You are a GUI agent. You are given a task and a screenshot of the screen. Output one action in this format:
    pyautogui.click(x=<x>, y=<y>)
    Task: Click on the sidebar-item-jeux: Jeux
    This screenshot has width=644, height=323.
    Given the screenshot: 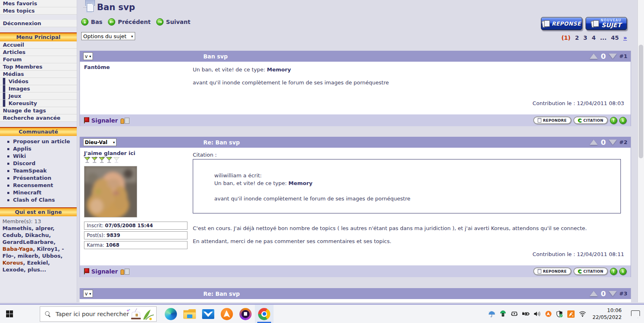 What is the action you would take?
    pyautogui.click(x=38, y=96)
    